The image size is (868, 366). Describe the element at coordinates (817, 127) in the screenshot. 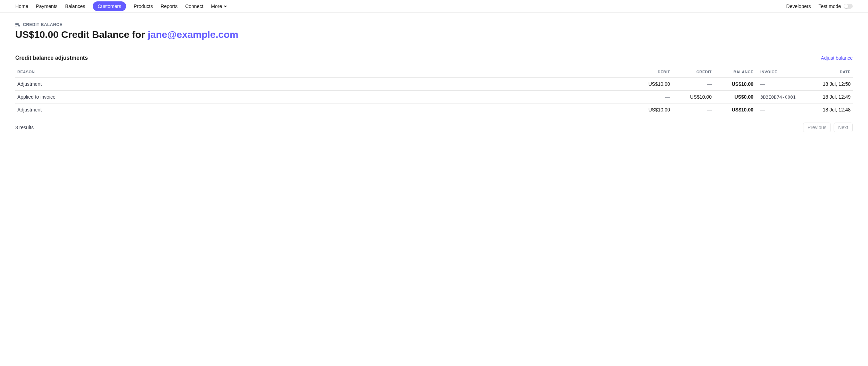

I see `previous-button: Previous` at that location.